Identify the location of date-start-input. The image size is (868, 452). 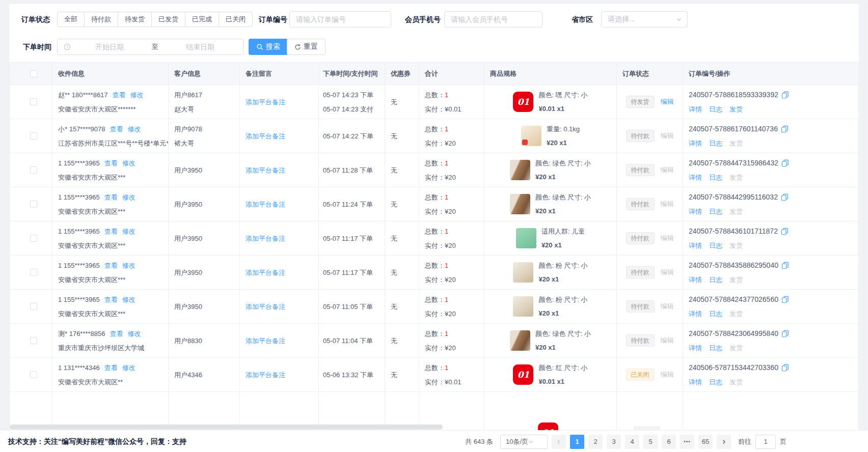
(110, 47).